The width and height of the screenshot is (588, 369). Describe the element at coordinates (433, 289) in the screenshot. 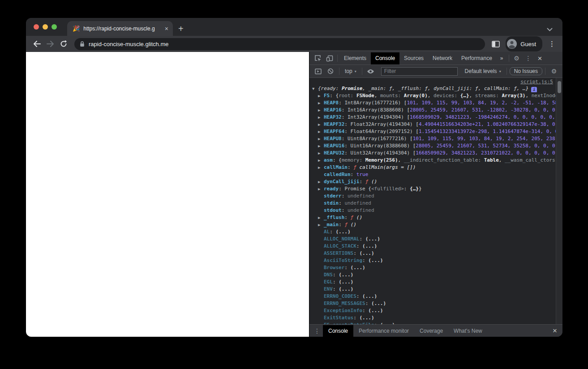

I see `console-row: ENV: (...)` at that location.